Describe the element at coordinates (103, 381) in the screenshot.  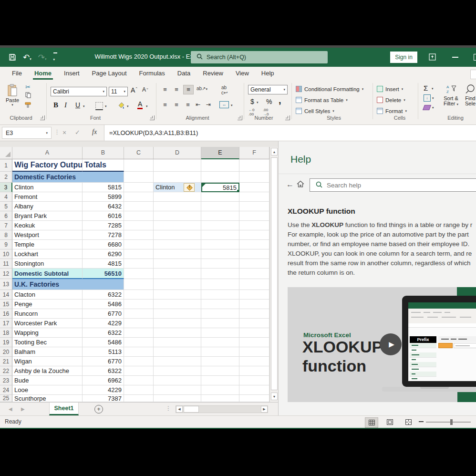
I see `cell: 6962` at that location.